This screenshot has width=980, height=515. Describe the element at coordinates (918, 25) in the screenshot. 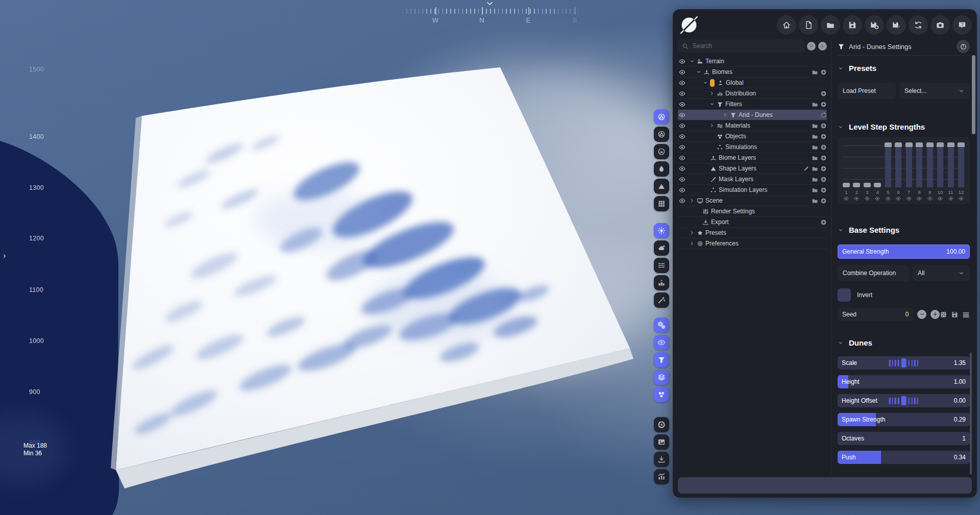

I see `sync-button` at that location.